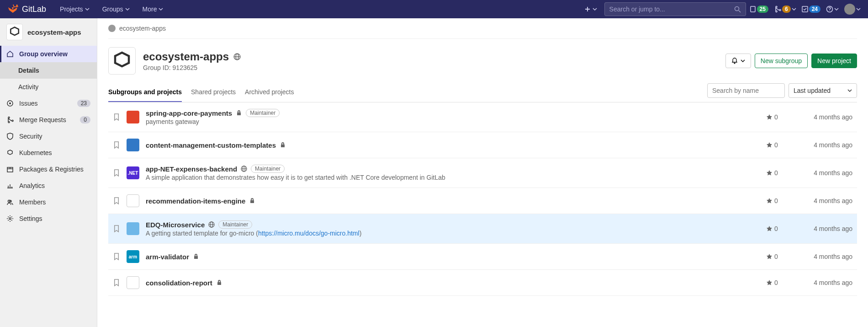  Describe the element at coordinates (31, 219) in the screenshot. I see `sidebar-item-label: Settings` at that location.